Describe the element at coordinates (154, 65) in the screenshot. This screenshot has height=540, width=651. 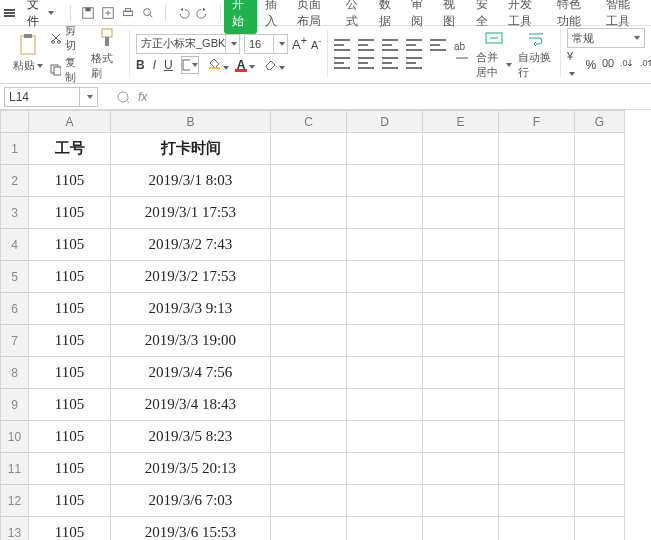
I see `italic-button: I` at that location.